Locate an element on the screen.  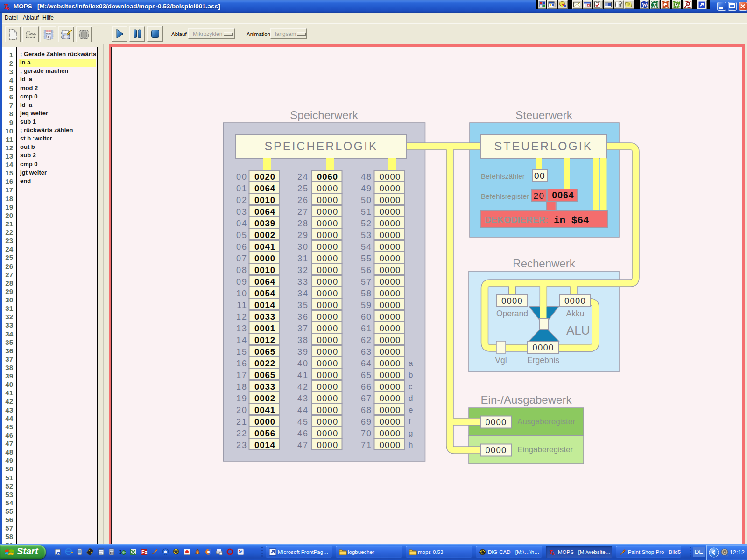
svg-text: 27 is located at coordinates (303, 212).